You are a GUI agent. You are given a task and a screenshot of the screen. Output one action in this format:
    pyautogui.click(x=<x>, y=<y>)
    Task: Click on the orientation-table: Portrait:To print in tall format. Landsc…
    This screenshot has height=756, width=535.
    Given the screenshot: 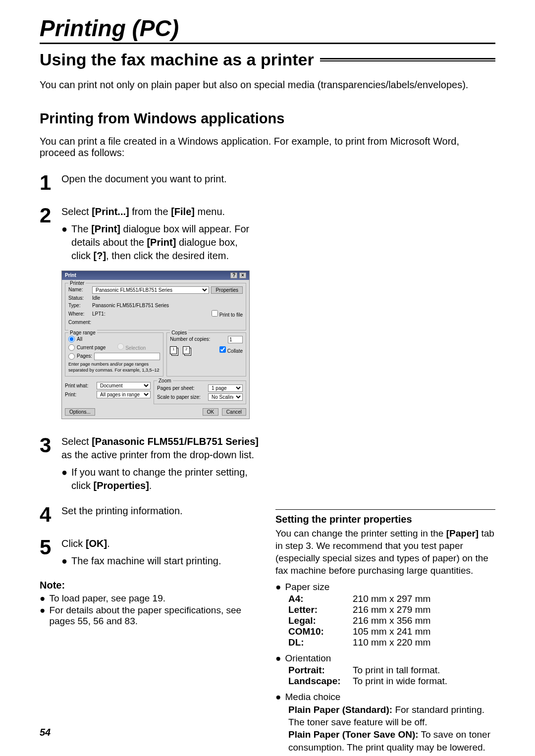 What is the action you would take?
    pyautogui.click(x=392, y=676)
    